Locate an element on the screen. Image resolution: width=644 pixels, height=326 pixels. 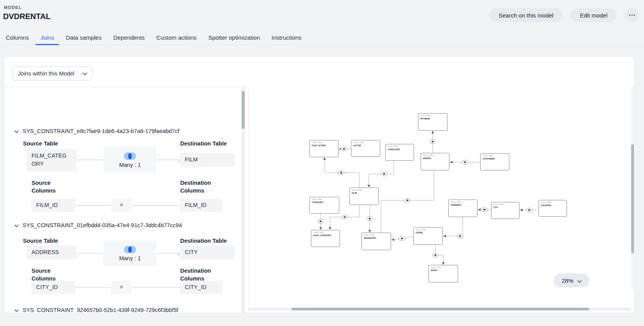
node-table-name: ACTOR is located at coordinates (367, 145).